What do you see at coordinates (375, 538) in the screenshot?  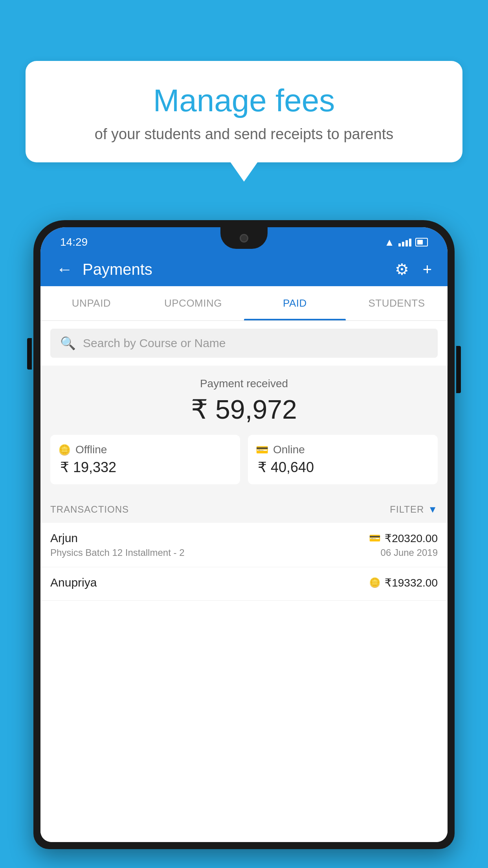 I see `payment-type-icon: 💳` at bounding box center [375, 538].